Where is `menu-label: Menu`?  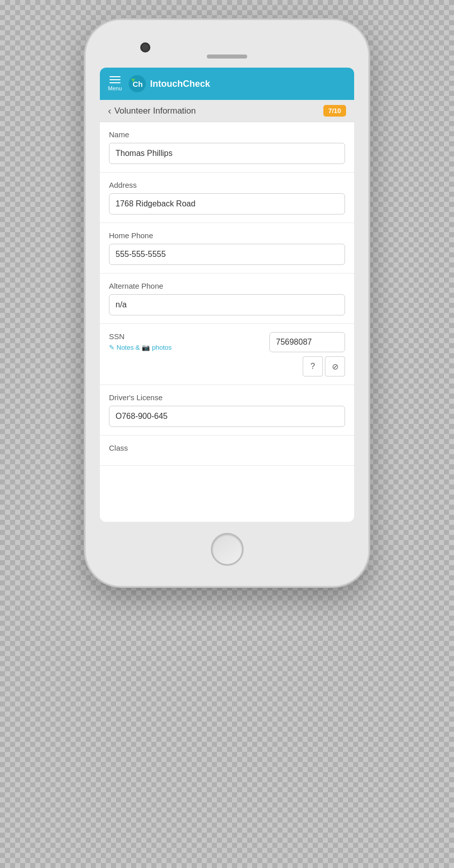
menu-label: Menu is located at coordinates (115, 88).